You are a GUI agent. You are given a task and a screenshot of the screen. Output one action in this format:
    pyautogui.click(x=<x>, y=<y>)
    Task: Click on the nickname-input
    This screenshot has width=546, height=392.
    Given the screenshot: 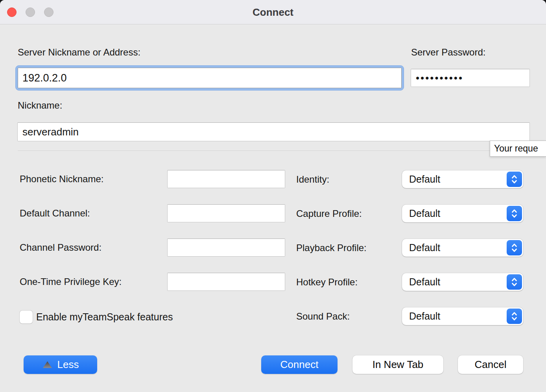 What is the action you would take?
    pyautogui.click(x=274, y=132)
    